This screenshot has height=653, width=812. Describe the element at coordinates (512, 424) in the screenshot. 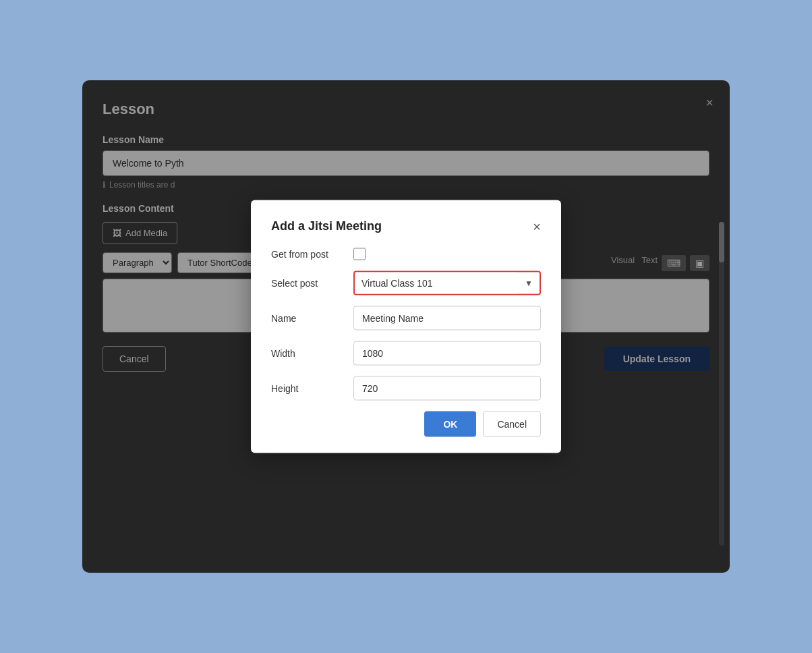

I see `jitsi-cancel-button: Cancel` at that location.